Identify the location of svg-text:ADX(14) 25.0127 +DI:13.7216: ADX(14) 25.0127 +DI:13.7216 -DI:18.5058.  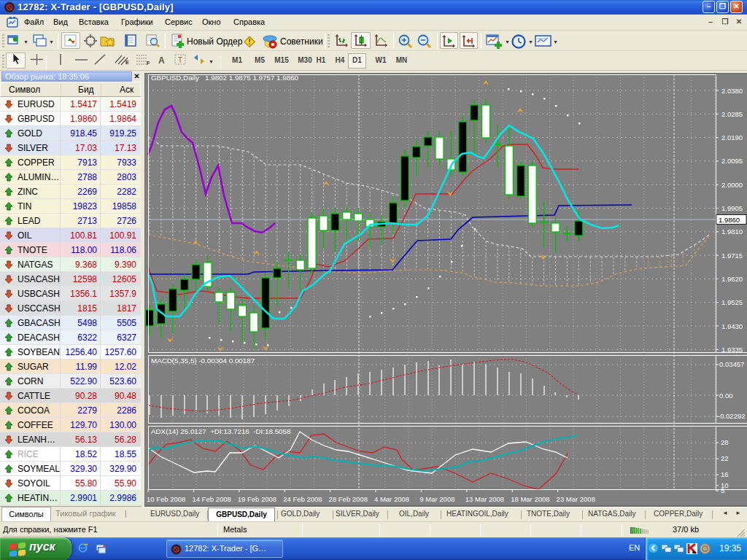
(221, 432).